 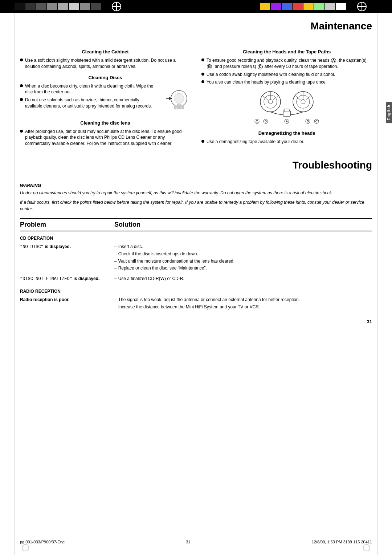 What do you see at coordinates (105, 52) in the screenshot?
I see `cleaning-cabinet-title: Cleaning the Cabinet` at bounding box center [105, 52].